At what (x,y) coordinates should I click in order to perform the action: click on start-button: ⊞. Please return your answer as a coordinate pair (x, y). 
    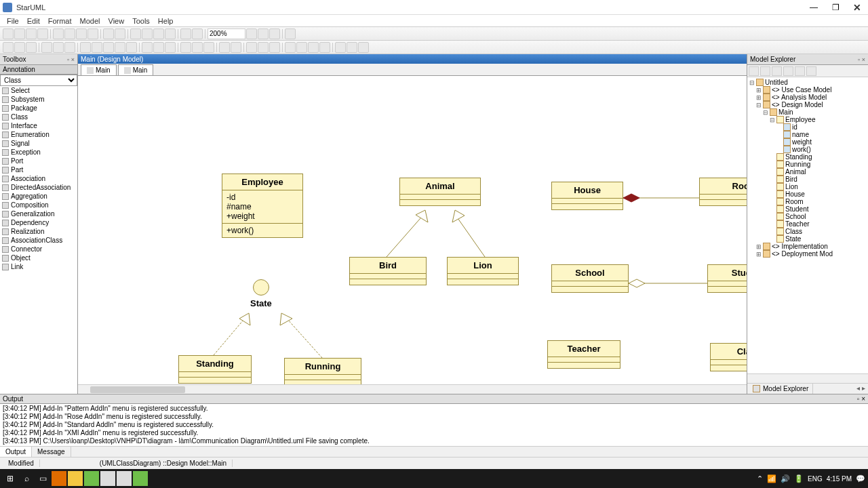
    Looking at the image, I should click on (10, 479).